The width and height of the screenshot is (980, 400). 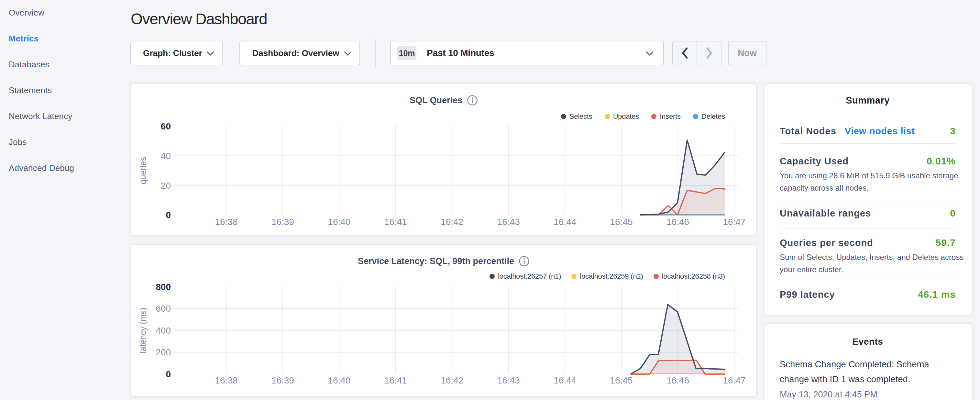 What do you see at coordinates (163, 287) in the screenshot?
I see `svg-text: 800` at bounding box center [163, 287].